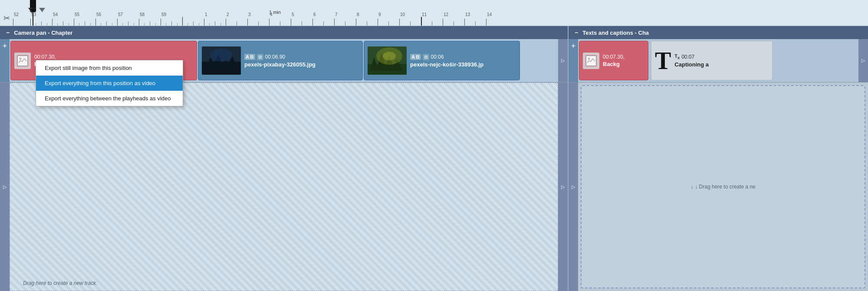  I want to click on playhead2-triangle, so click(42, 10).